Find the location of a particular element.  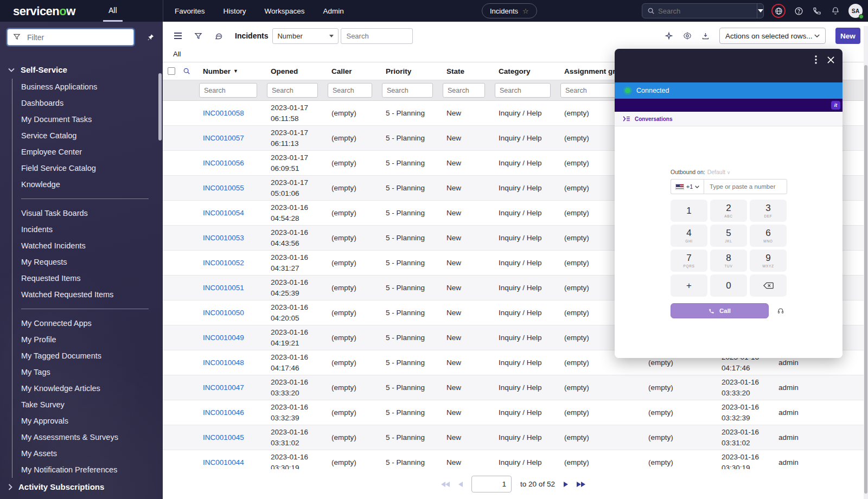

sidebar-item-my-profile: My Profile is located at coordinates (88, 340).